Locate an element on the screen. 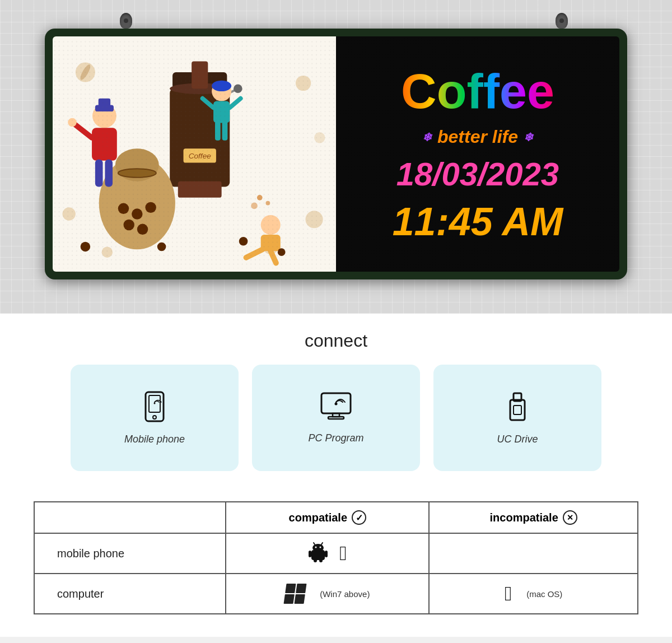 The image size is (672, 643). table-cell-computer-incompat:  (mac OS) is located at coordinates (533, 594).